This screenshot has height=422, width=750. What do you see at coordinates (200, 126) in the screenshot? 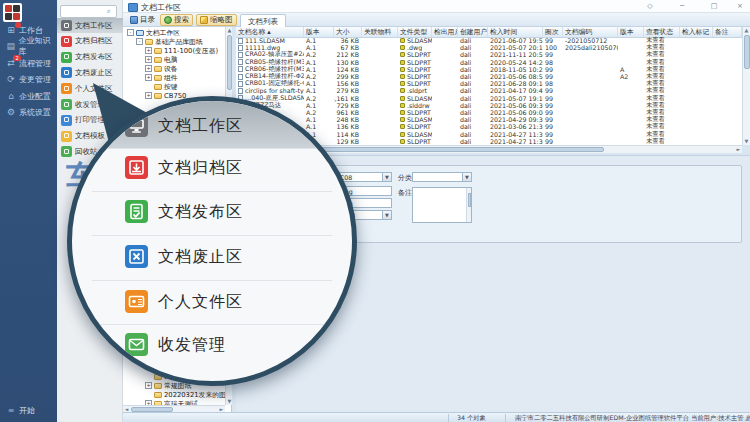
I see `bubble-item-doc-workspace: 文档工作区` at bounding box center [200, 126].